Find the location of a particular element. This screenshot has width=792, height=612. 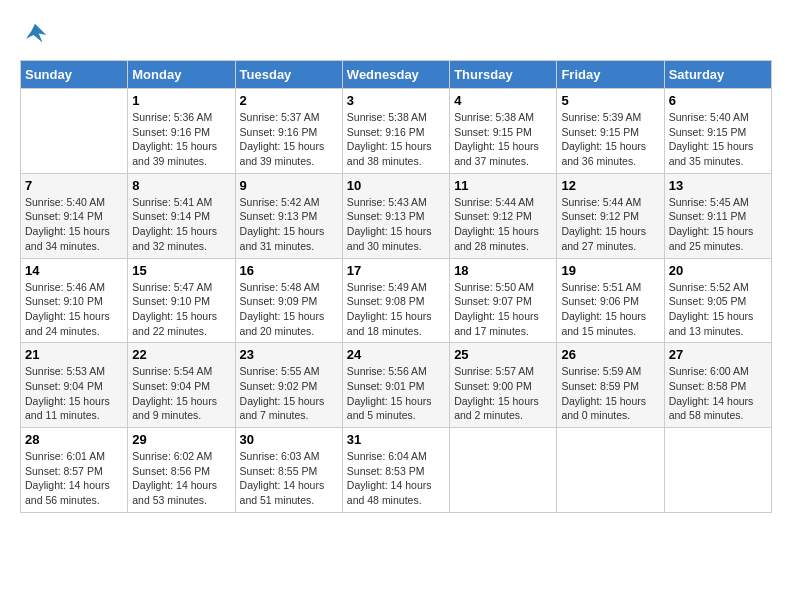

day-number: 31 is located at coordinates (396, 440).